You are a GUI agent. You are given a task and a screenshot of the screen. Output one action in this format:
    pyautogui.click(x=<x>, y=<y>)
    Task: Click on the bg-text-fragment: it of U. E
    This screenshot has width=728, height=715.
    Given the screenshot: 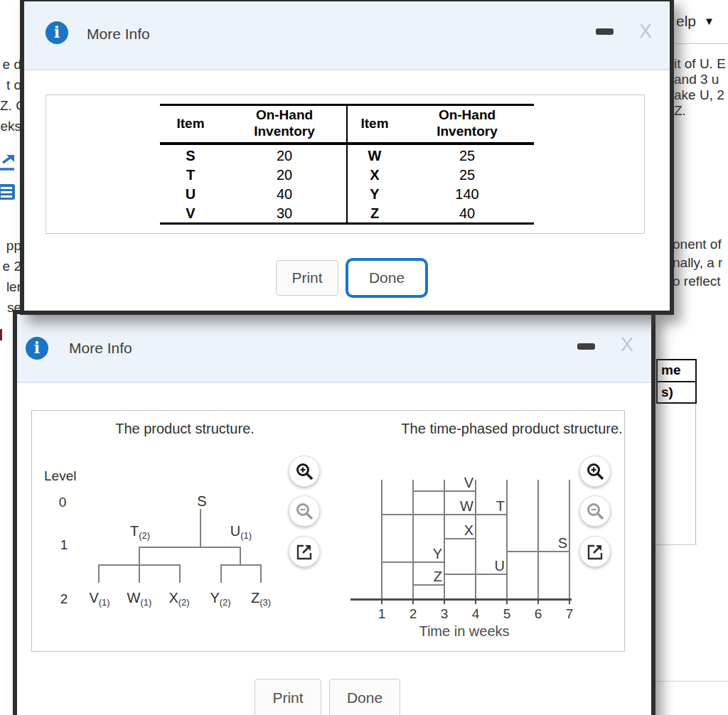 What is the action you would take?
    pyautogui.click(x=701, y=64)
    